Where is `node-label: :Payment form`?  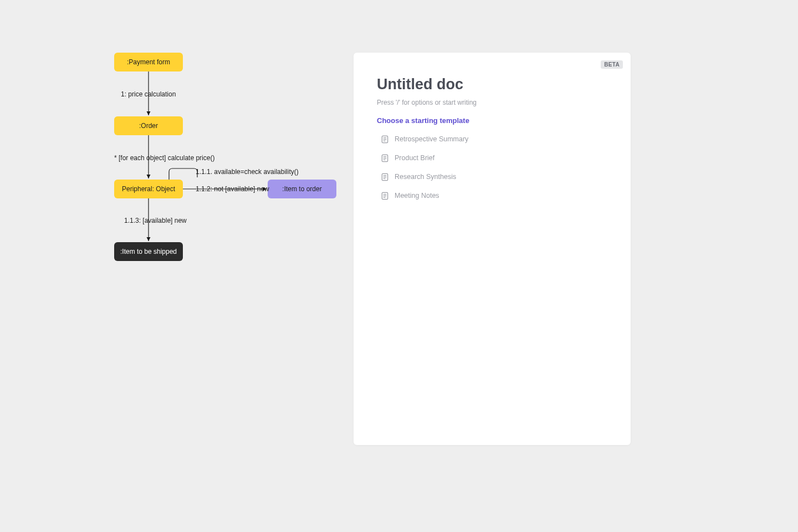
node-label: :Payment form is located at coordinates (149, 62).